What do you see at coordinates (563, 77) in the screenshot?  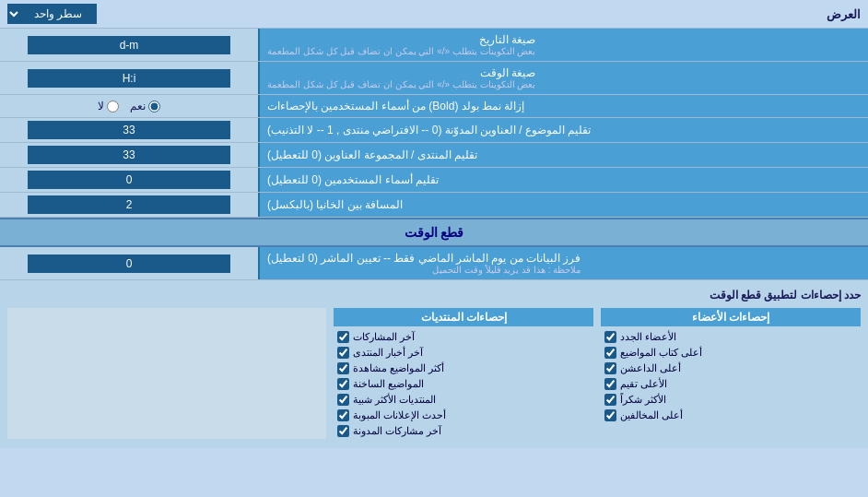 I see `time-format-label: صيغة الوقت بعض التكوينات يتطلب «/» التي …` at bounding box center [563, 77].